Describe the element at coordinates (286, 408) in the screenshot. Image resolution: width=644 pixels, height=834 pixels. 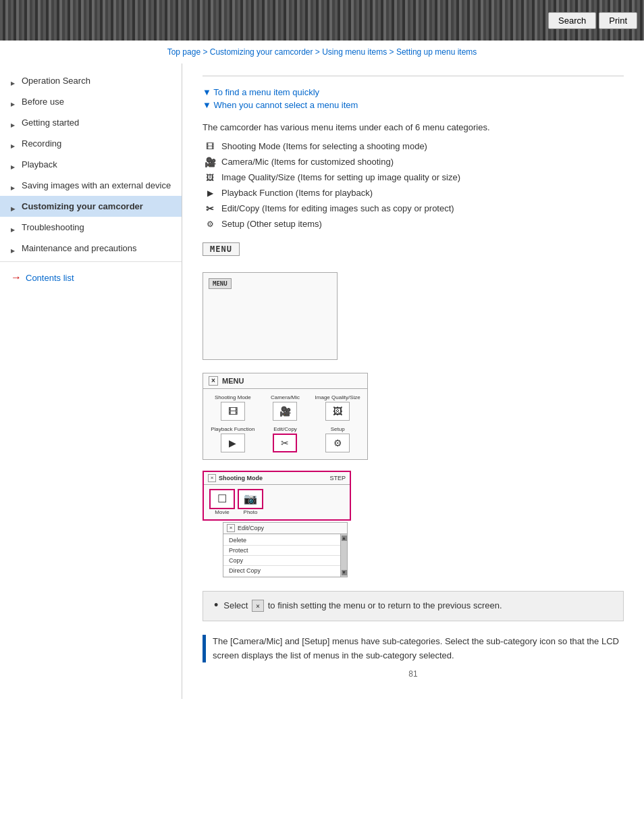
I see `diagram2-cell-1: Camera/Mic 🎥` at that location.